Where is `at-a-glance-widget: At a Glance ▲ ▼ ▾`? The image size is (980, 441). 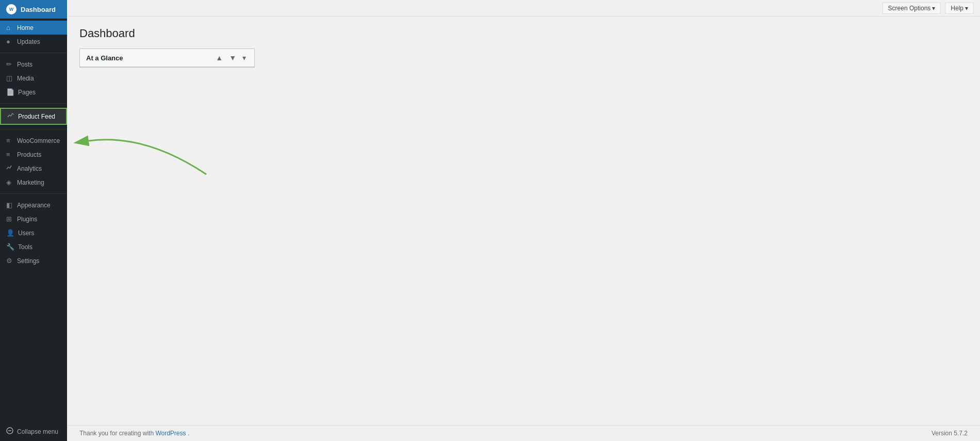
at-a-glance-widget: At a Glance ▲ ▼ ▾ is located at coordinates (167, 58).